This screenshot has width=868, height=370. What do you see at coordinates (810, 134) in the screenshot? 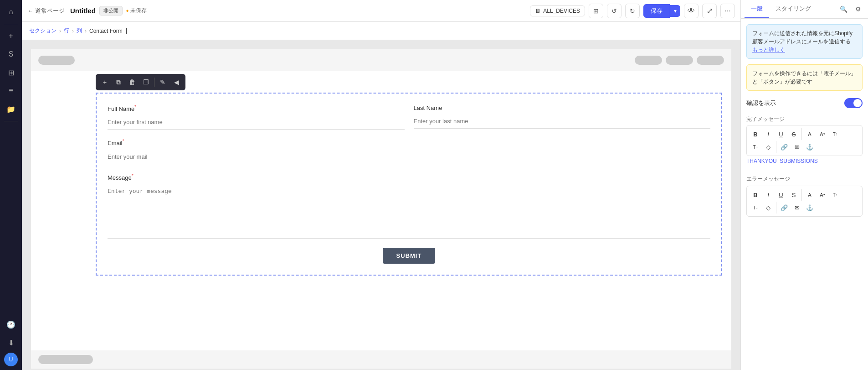
I see `font-color-button: A` at bounding box center [810, 134].